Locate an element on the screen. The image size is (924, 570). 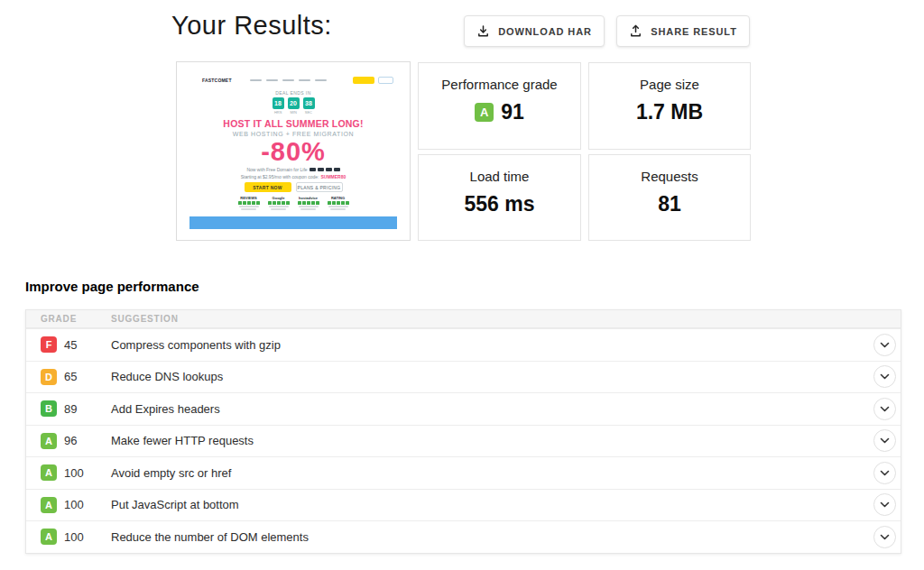
load-time-value: 556 ms is located at coordinates (500, 204).